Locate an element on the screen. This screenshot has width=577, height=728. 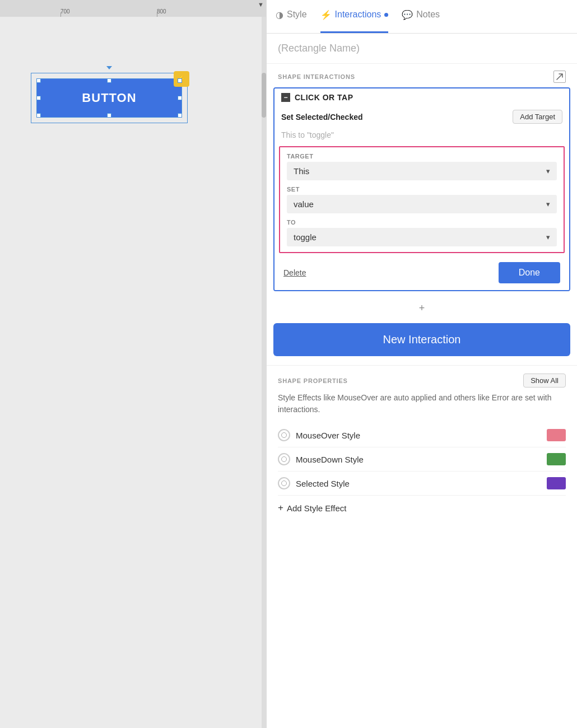
canvas-element: BUTTON ⚡ is located at coordinates (109, 98).